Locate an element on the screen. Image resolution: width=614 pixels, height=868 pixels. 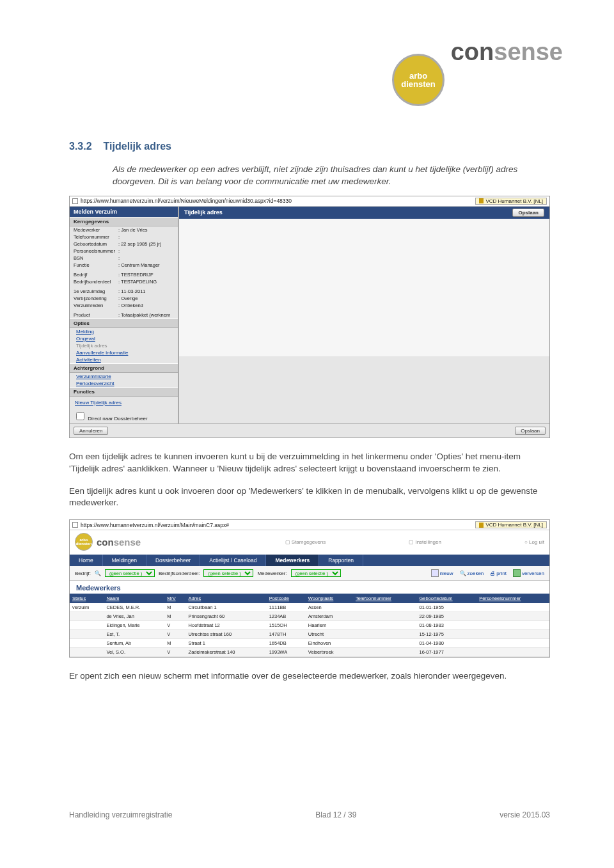
col-geboortedatum: Geboortedatum is located at coordinates (447, 599).